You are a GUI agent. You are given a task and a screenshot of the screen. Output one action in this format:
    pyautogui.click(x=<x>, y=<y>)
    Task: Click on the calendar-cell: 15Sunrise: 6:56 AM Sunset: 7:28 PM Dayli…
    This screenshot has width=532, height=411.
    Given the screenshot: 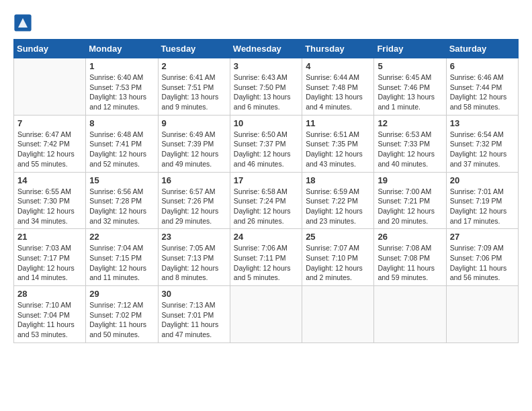 What is the action you would take?
    pyautogui.click(x=122, y=200)
    